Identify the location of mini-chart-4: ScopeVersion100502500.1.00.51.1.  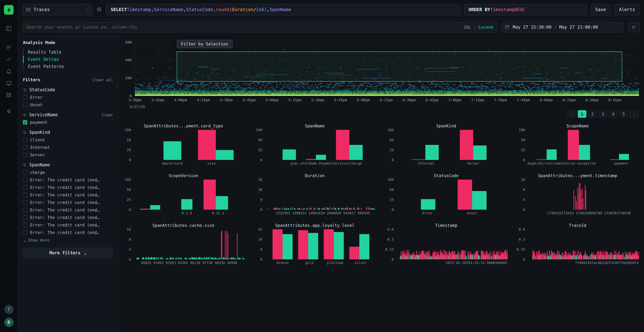
(184, 194).